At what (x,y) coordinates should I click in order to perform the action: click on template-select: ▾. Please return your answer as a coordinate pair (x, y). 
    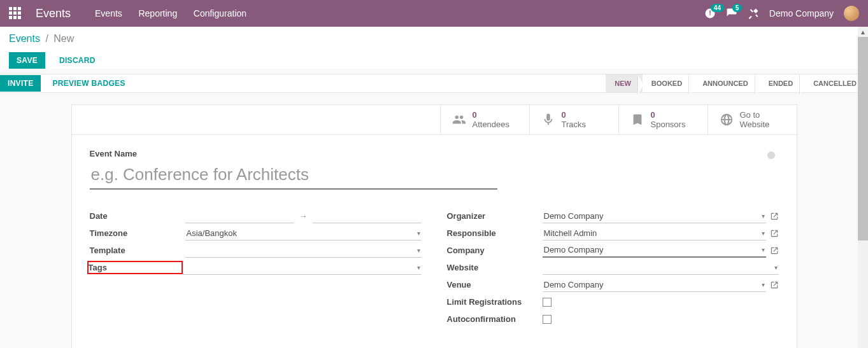
    Looking at the image, I should click on (303, 251).